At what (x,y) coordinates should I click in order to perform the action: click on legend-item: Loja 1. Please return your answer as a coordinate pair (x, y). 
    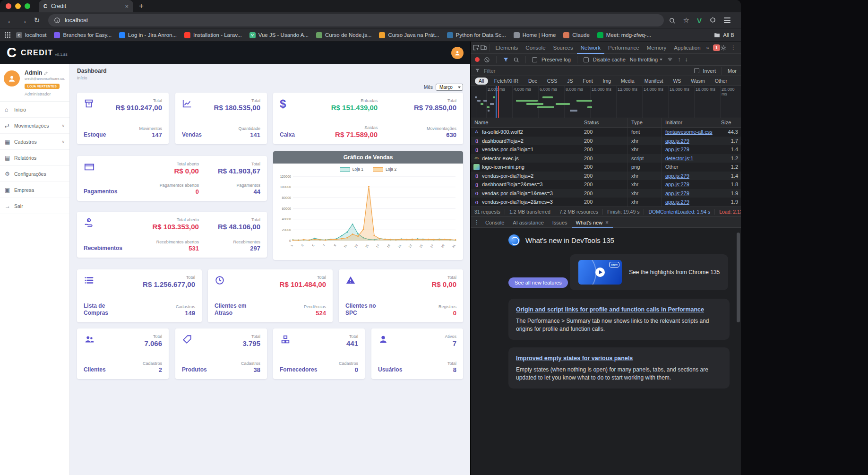
    Looking at the image, I should click on (352, 169).